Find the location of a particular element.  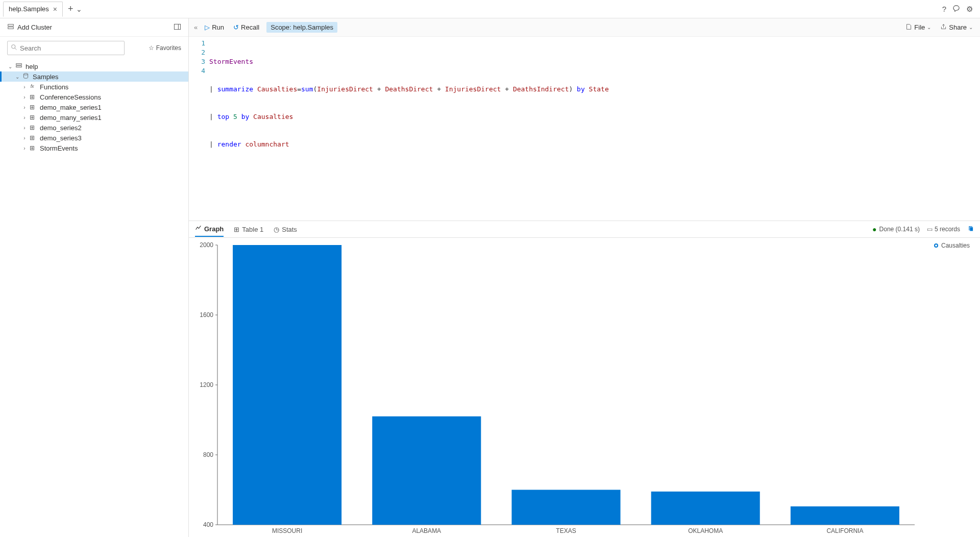

tree-database-samples: ⌄ Samples is located at coordinates (94, 77).